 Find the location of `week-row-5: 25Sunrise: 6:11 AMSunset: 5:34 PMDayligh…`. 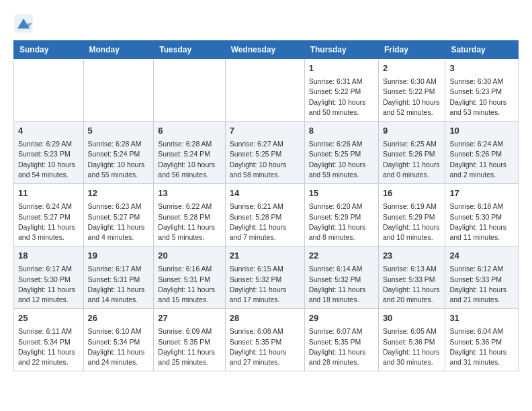

week-row-5: 25Sunrise: 6:11 AMSunset: 5:34 PMDayligh… is located at coordinates (266, 340).